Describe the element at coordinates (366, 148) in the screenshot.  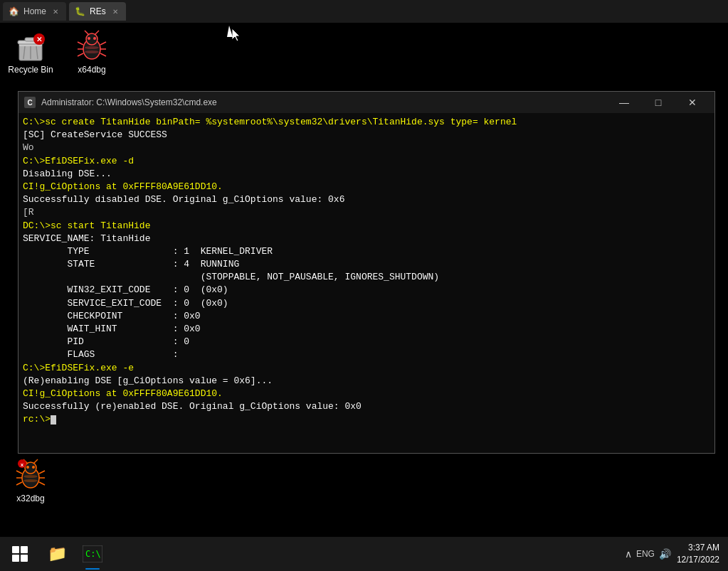
I see `cmd-line: Wo` at that location.